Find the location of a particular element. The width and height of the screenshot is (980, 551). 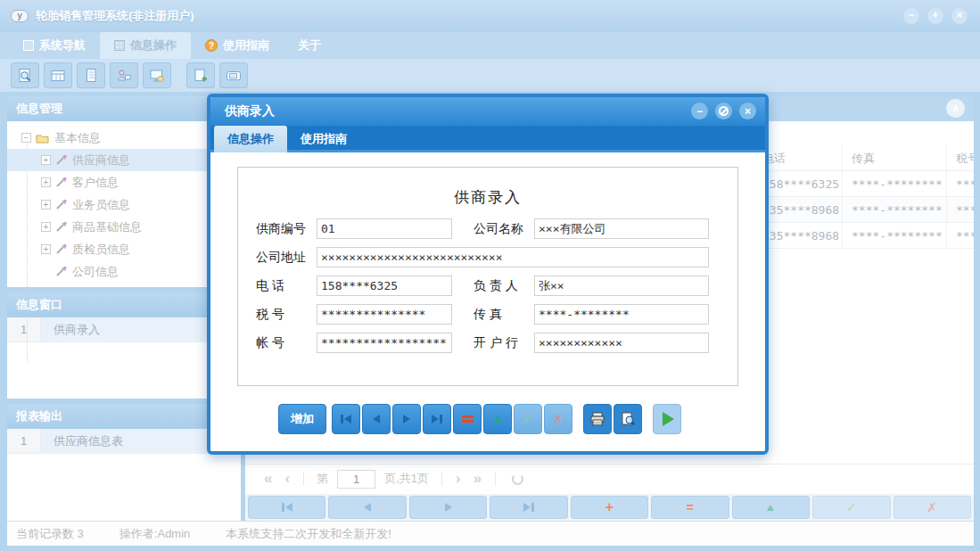

close-button: × is located at coordinates (959, 16).